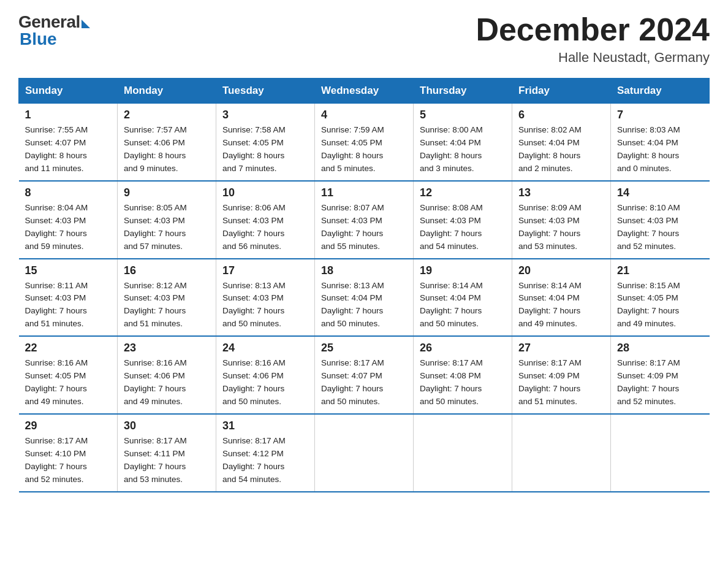 This screenshot has height=563, width=728. Describe the element at coordinates (593, 39) in the screenshot. I see `title-section: December 2024 Halle Neustadt, Germany` at that location.